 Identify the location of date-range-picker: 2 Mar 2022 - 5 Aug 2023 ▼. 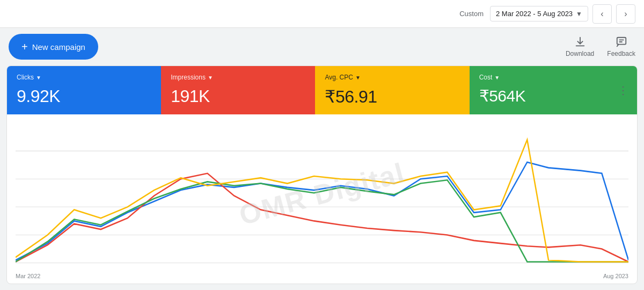
(539, 14).